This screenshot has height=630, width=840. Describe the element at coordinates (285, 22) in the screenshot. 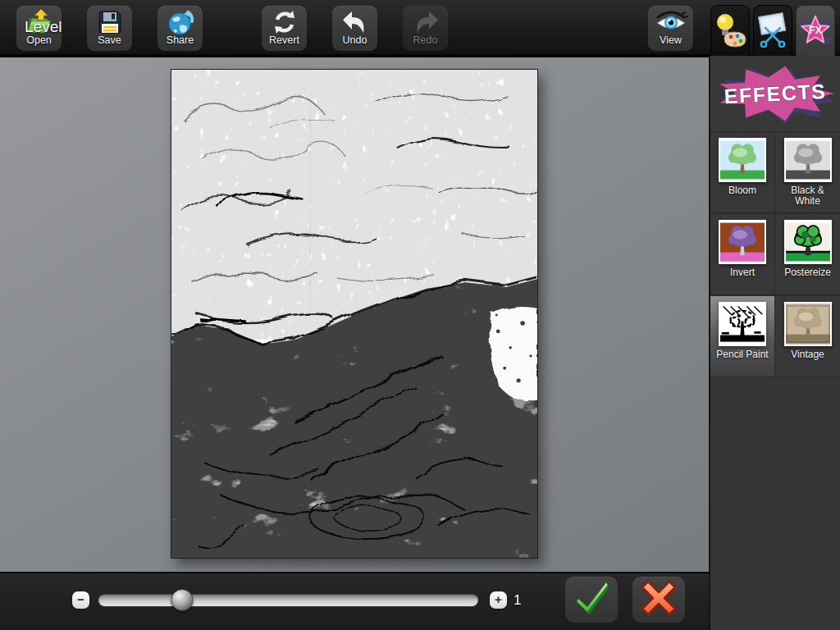

I see `revert-refresh-icon` at that location.